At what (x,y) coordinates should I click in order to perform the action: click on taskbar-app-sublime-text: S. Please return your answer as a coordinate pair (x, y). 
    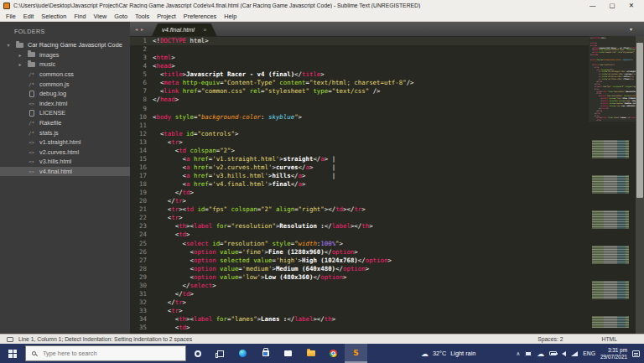
    Looking at the image, I should click on (356, 354).